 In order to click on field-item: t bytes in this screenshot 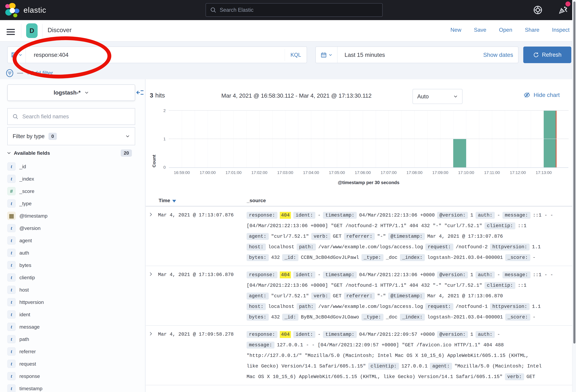, I will do `click(71, 265)`.